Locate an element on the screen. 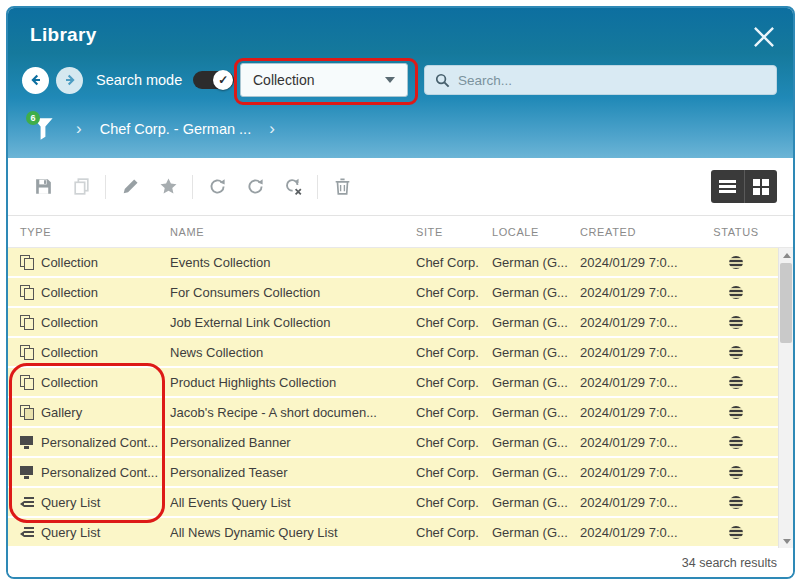  type-cell: Personalized Cont... is located at coordinates (89, 472).